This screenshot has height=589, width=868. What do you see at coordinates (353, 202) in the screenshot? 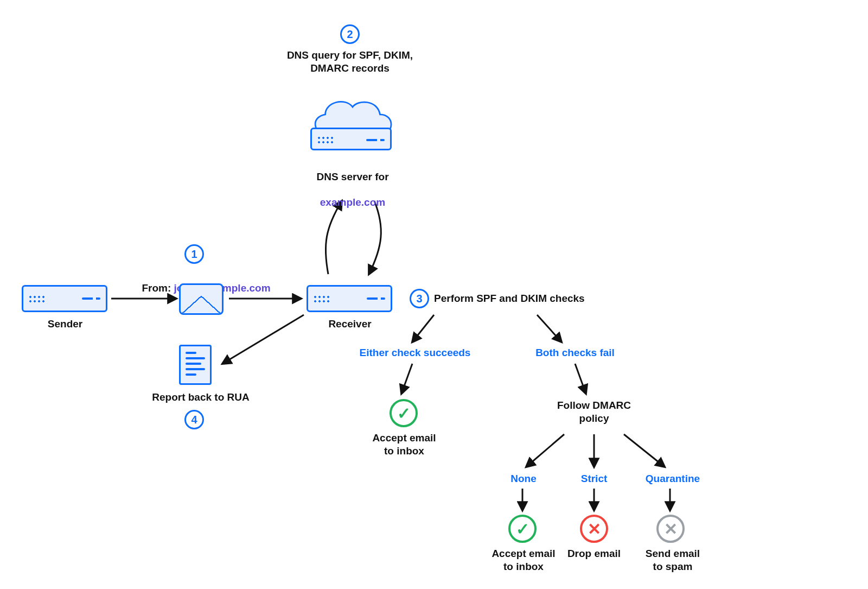
I see `dns-server-domain: example.com` at bounding box center [353, 202].